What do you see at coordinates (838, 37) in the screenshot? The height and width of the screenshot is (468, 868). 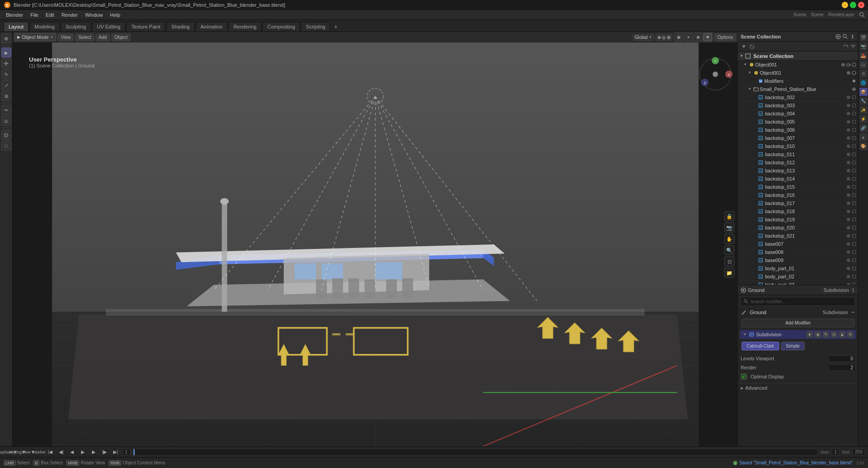 I see `outliner-filter-icon` at bounding box center [838, 37].